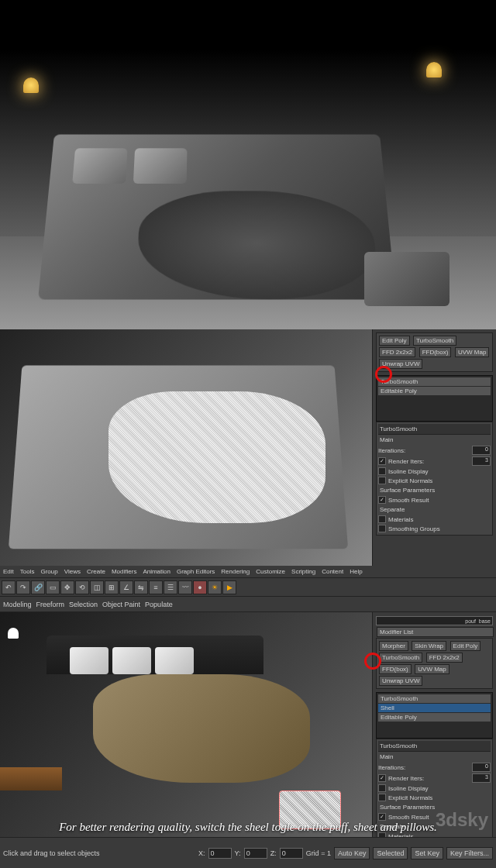 The width and height of the screenshot is (496, 868). I want to click on command-panel: Modifier List Morpher Skin Wrap Edit Pol…, so click(434, 725).